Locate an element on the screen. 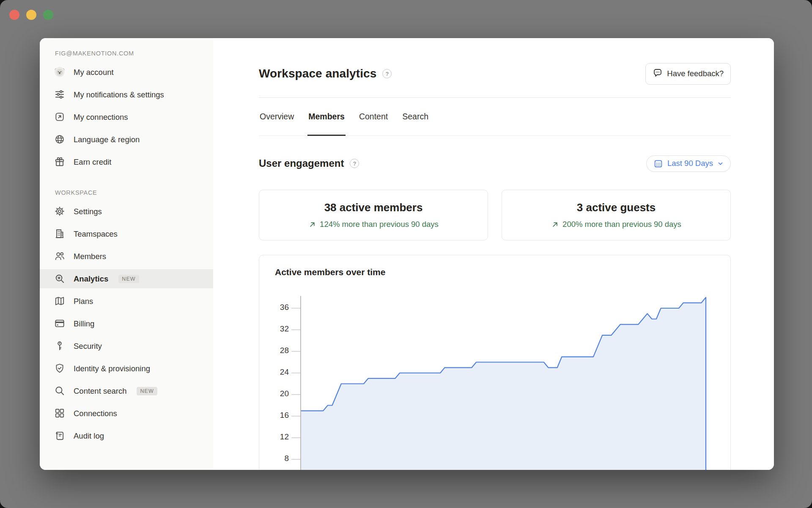 The height and width of the screenshot is (508, 812). workspace-section: SettingsTeamspacesMembersAnalyticsNEWPla… is located at coordinates (126, 323).